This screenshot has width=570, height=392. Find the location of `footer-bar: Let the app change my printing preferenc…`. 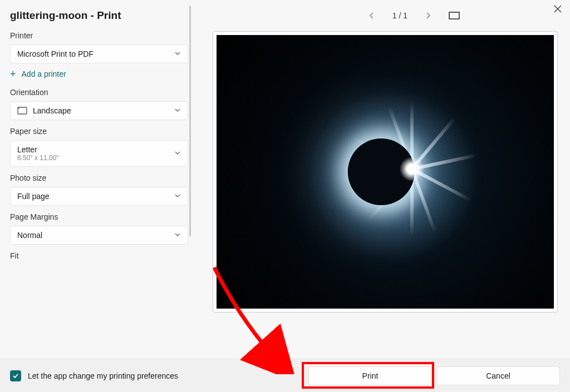

footer-bar: Let the app change my printing preferenc… is located at coordinates (285, 375).